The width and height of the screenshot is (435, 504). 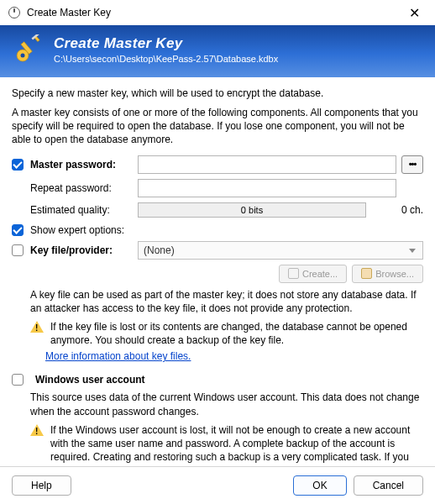 I want to click on char-count: 0 ch., so click(x=398, y=210).